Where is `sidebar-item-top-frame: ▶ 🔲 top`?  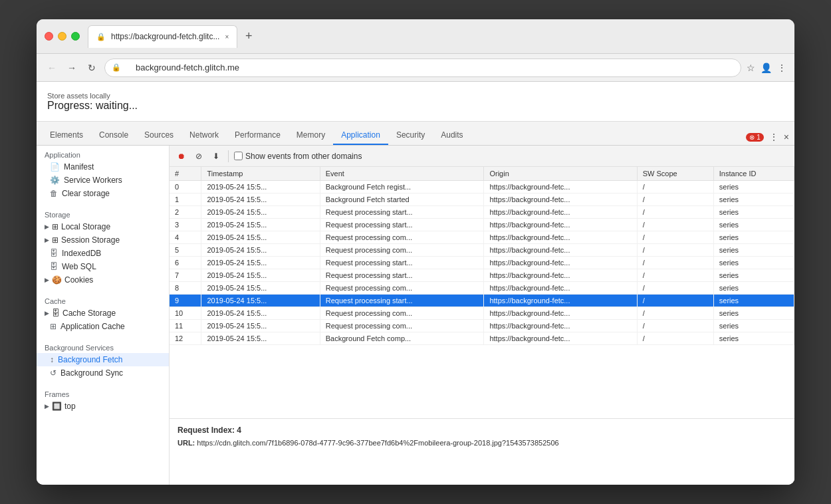 sidebar-item-top-frame: ▶ 🔲 top is located at coordinates (102, 406).